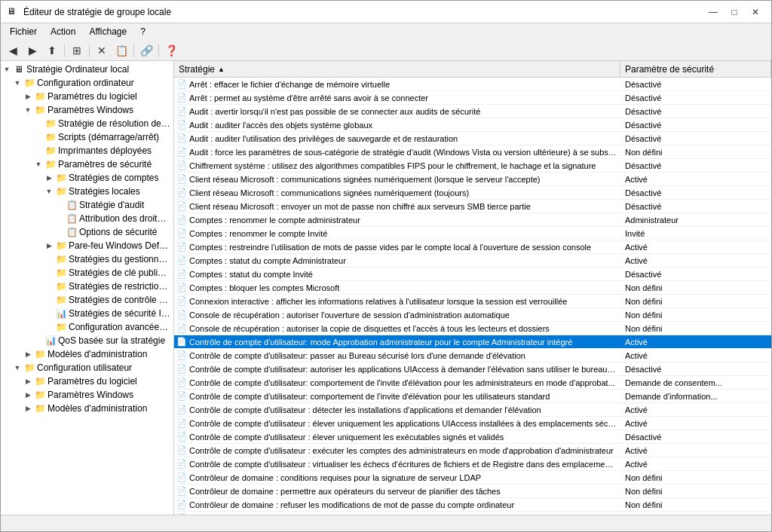  I want to click on tree-toggle-param-windows2: ▶, so click(28, 395).